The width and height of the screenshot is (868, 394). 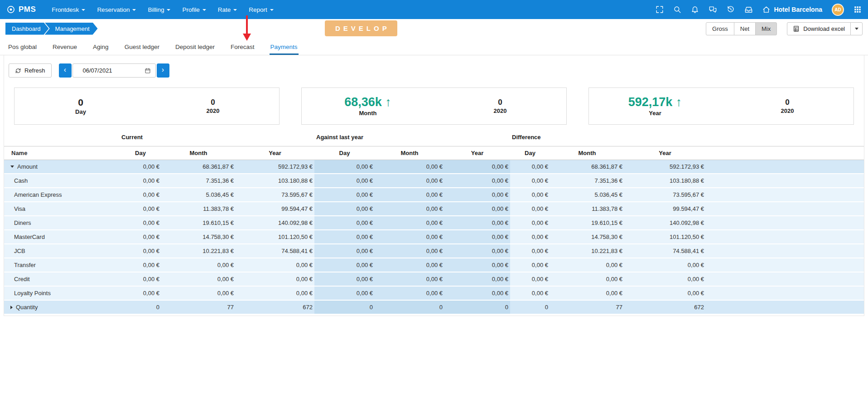 I want to click on table-row-american-express: American Express0,00 €5.036,45 €73.595,6…, so click(x=434, y=195).